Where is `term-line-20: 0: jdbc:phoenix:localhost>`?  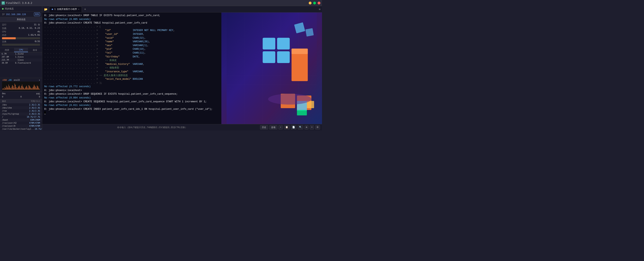
term-line-20: 0: jdbc:phoenix:localhost> is located at coordinates (132, 91).